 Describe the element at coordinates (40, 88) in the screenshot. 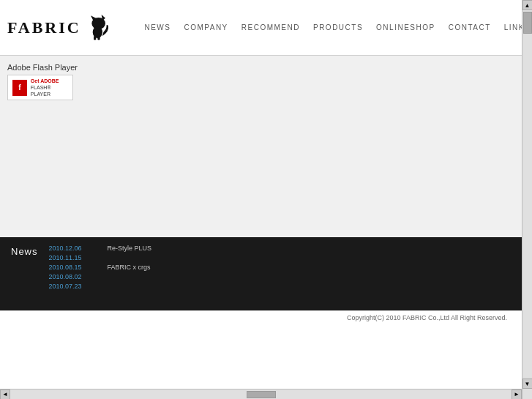

I see `flash-badge: f Get ADOBE FLASH® PLAYER` at that location.